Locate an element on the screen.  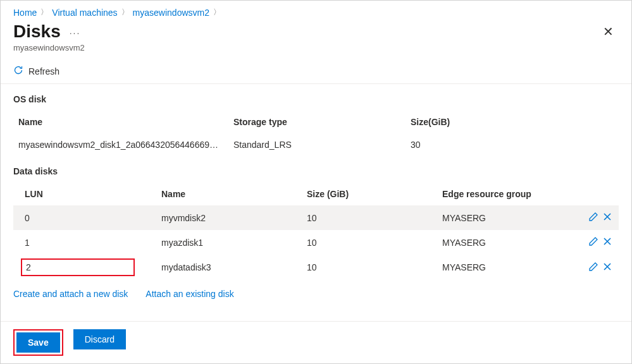
data-disks-heading: Data disks is located at coordinates (316, 174).